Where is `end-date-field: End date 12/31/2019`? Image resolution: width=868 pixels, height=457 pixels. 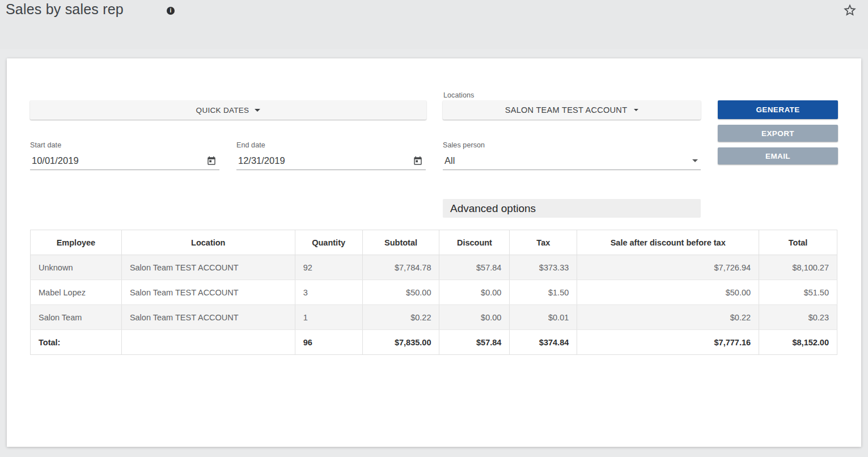 end-date-field: End date 12/31/2019 is located at coordinates (331, 155).